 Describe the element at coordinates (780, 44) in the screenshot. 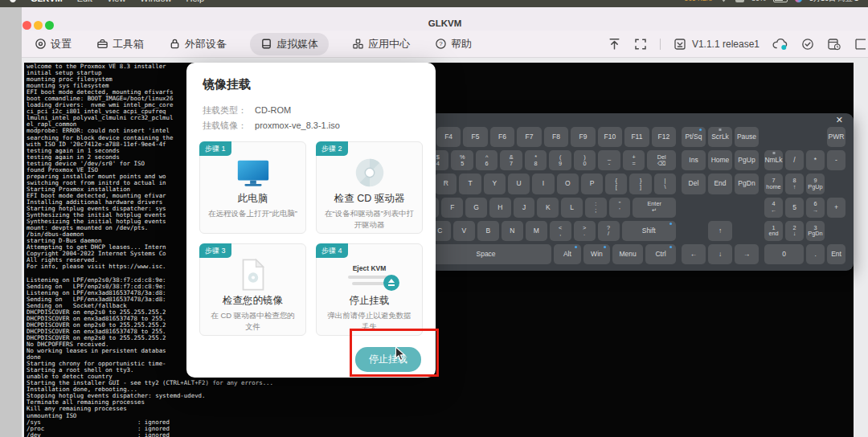

I see `cloud-status-icon` at that location.